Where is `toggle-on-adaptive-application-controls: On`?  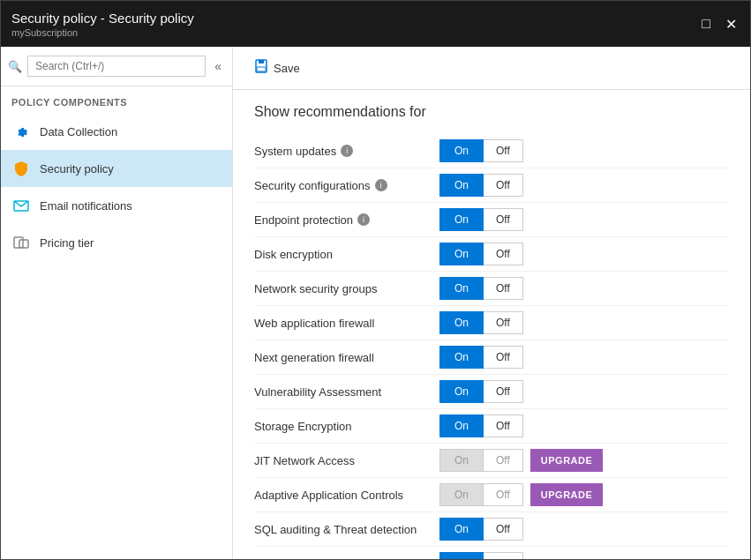
toggle-on-adaptive-application-controls: On is located at coordinates (462, 495).